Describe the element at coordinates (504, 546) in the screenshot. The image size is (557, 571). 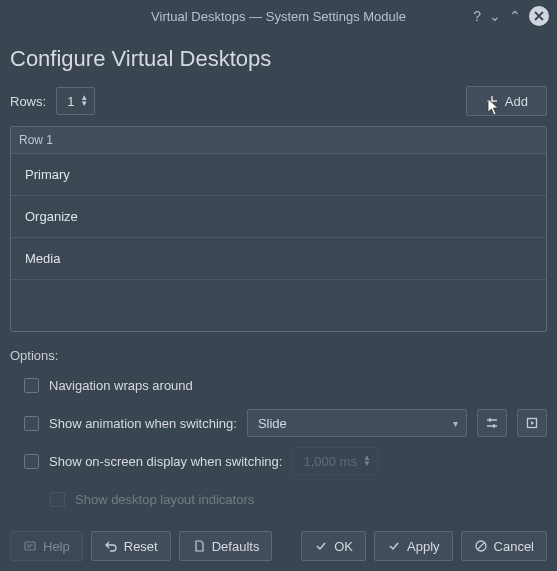
I see `cancel-button: Cancel` at that location.